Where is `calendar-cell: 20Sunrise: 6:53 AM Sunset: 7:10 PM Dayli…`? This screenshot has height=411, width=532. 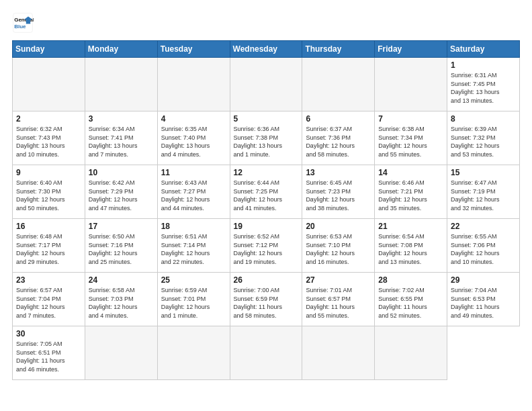 calendar-cell: 20Sunrise: 6:53 AM Sunset: 7:10 PM Dayli… is located at coordinates (339, 246).